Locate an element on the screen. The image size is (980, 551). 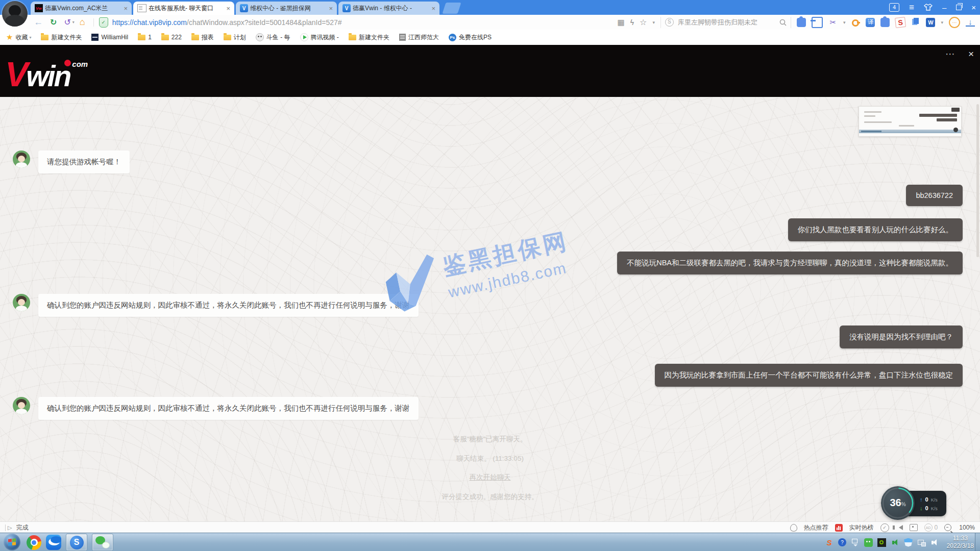
chat-scrollbar is located at coordinates (978, 181).